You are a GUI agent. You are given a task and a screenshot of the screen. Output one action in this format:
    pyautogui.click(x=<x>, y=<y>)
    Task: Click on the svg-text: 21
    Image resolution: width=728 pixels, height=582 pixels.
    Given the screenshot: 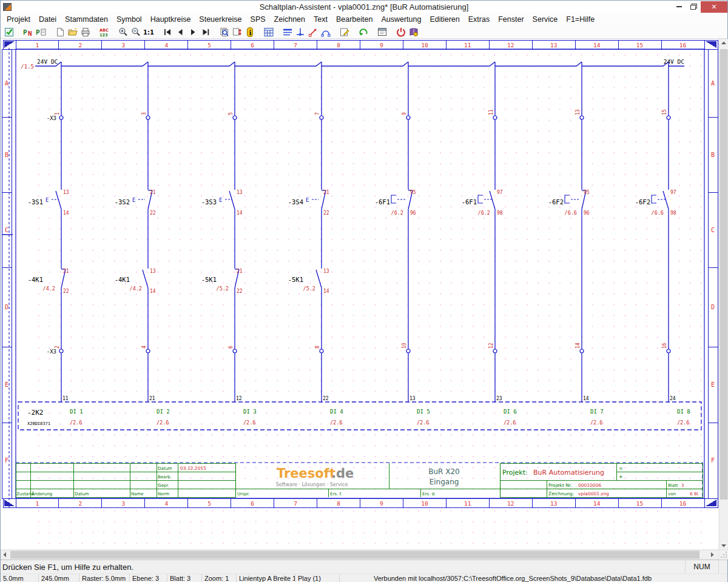 What is the action you would take?
    pyautogui.click(x=240, y=272)
    